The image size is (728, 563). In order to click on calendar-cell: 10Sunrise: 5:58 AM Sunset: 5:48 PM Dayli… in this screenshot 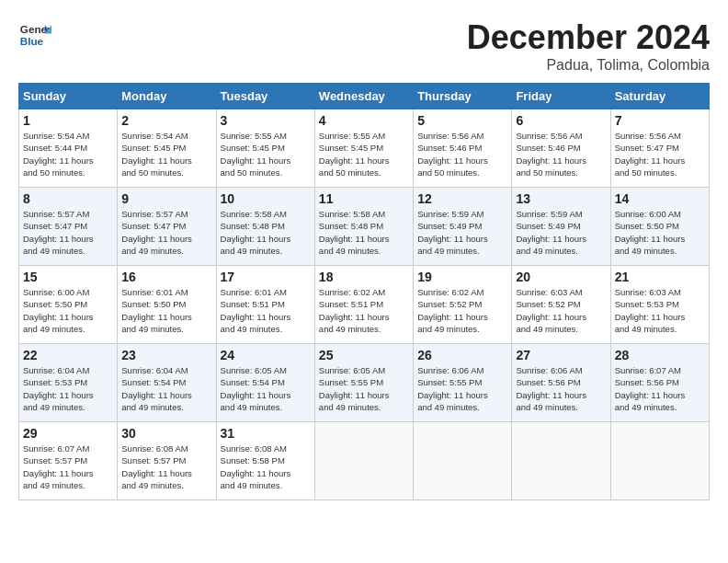, I will do `click(265, 226)`.